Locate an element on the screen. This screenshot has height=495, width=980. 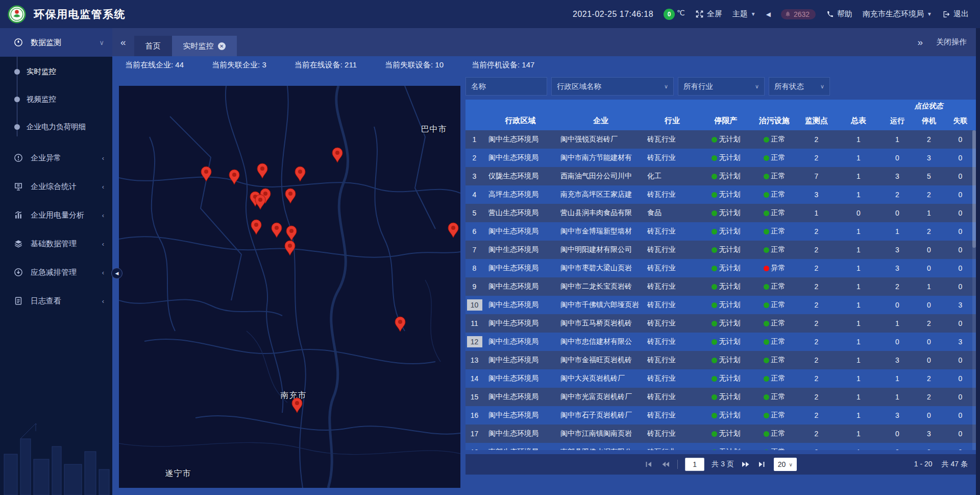
cell-company: 阆中市五马桥页岩机砖 is located at coordinates (601, 323).